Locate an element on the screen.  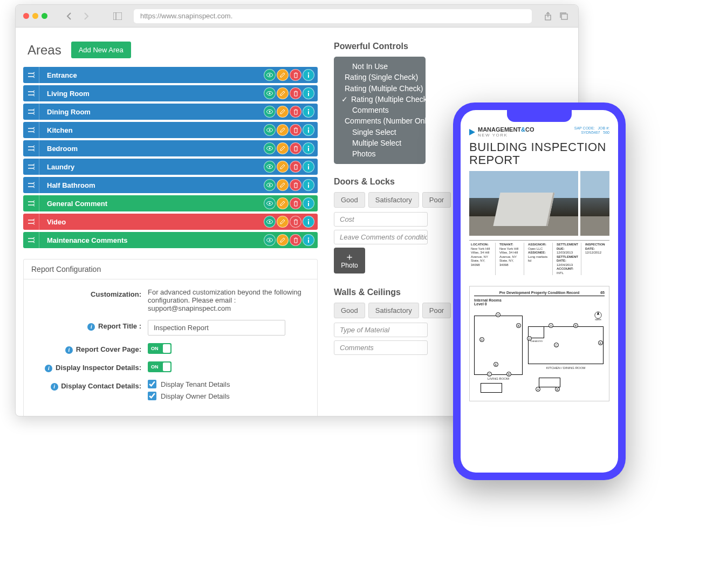
maximize-icon is located at coordinates (44, 16).